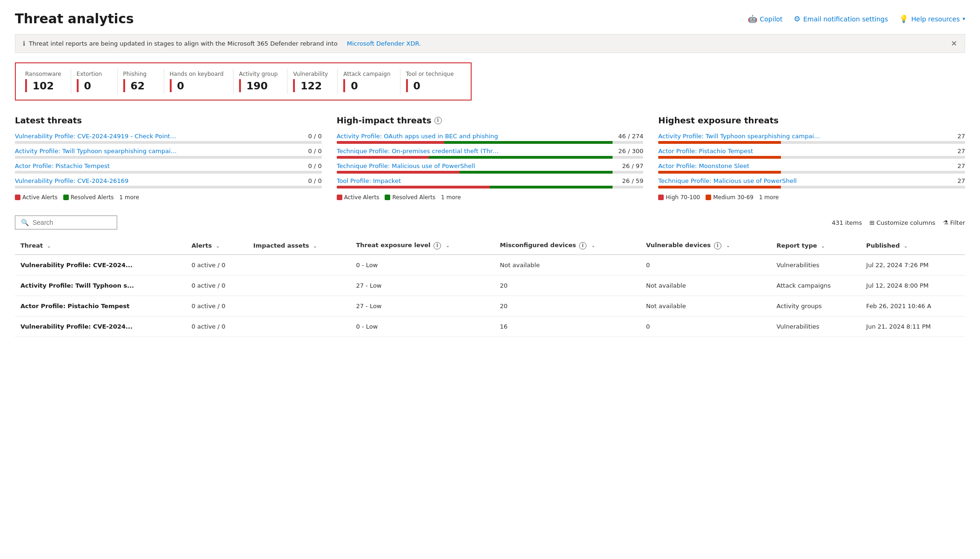  Describe the element at coordinates (367, 86) in the screenshot. I see `filter-tile-value: 0` at that location.